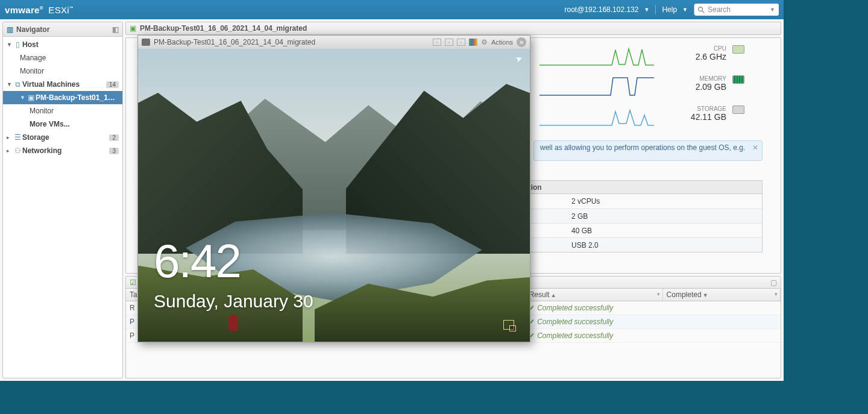  What do you see at coordinates (640, 216) in the screenshot?
I see `hw-row: 2 GB` at bounding box center [640, 216].